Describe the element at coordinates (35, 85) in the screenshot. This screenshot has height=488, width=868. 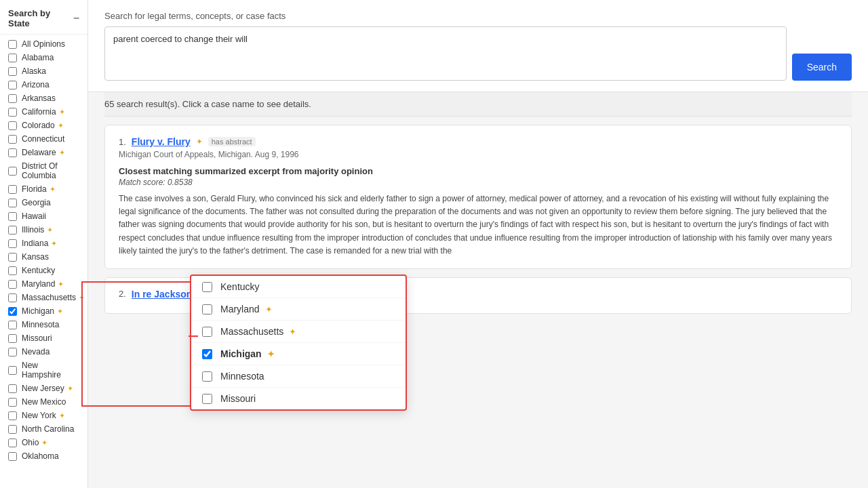
I see `state-label-3: Arizona` at that location.